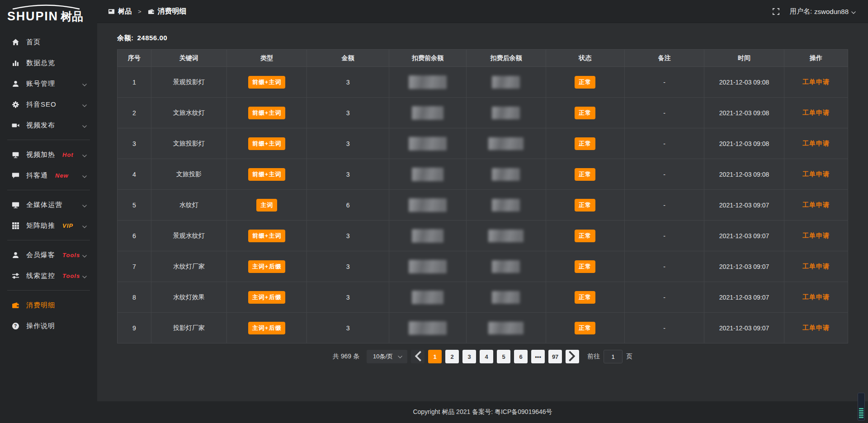 The height and width of the screenshot is (423, 868). I want to click on sidebar-item-video-heat: 视频加热 Hot, so click(49, 155).